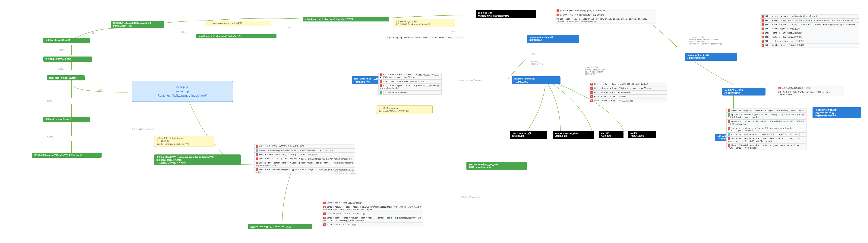 Image resolution: width=868 pixels, height=243 pixels. Describe the element at coordinates (497, 166) in the screenshot. I see `green-g5: 触发Container中的__get( )方法 实例化think\Request…` at that location.